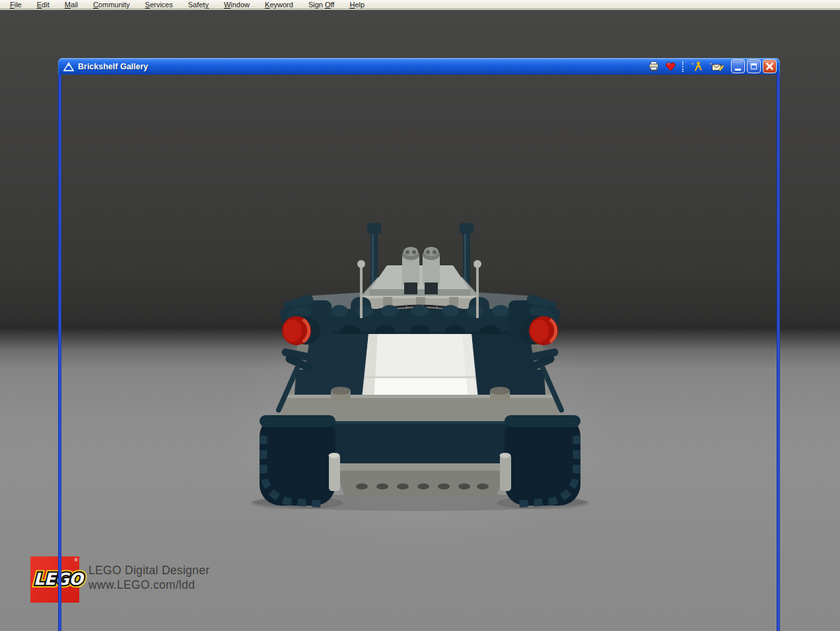  Describe the element at coordinates (279, 5) in the screenshot. I see `menu-item-keyword: Keyword` at that location.